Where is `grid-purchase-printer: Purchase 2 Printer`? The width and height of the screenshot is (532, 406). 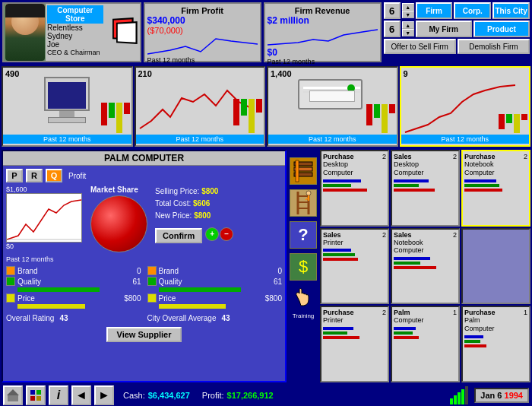 grid-purchase-printer: Purchase 2 Printer is located at coordinates (354, 344).